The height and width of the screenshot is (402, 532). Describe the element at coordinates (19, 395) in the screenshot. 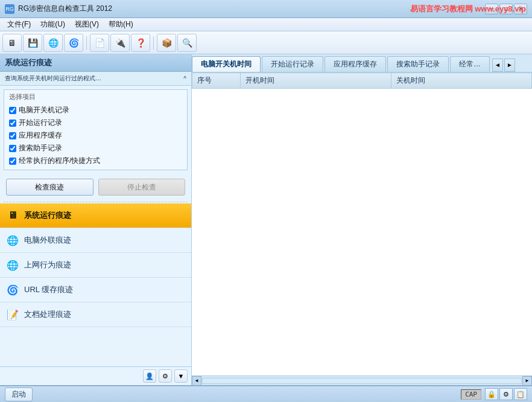

I see `status-start-button: 启动` at that location.